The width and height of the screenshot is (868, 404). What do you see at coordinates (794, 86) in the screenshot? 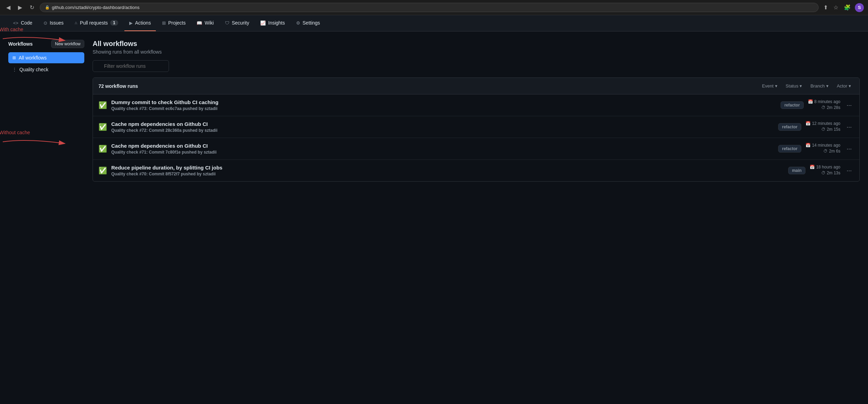
I see `status-filter-button: Status ▾` at bounding box center [794, 86].